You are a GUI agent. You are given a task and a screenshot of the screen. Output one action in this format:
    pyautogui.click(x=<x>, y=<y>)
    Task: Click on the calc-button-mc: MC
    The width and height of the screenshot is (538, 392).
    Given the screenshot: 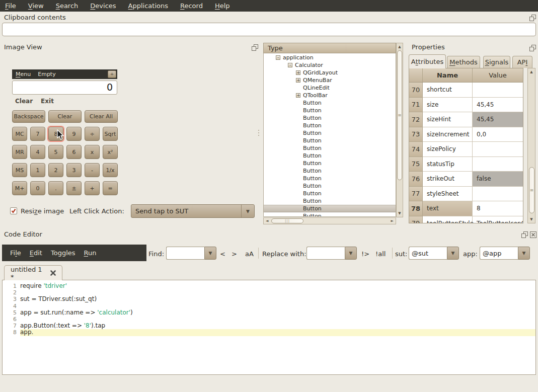 What is the action you would take?
    pyautogui.click(x=20, y=134)
    